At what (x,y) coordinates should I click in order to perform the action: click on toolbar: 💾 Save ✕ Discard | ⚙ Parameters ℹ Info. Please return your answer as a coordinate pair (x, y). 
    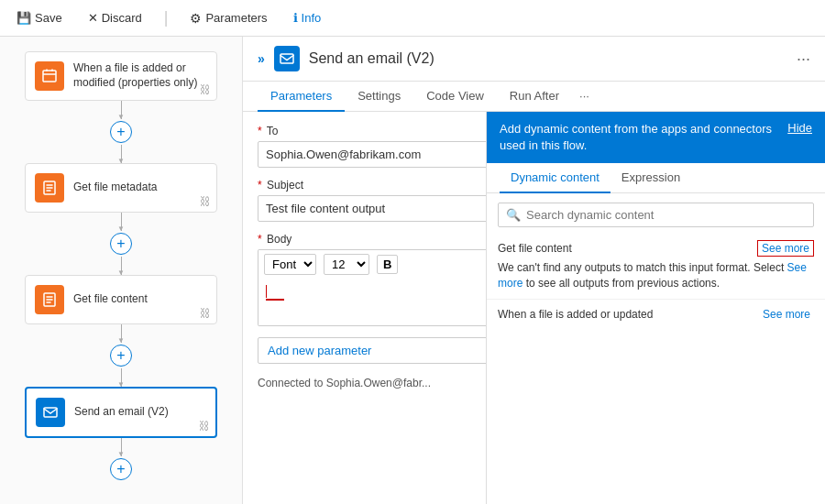
    Looking at the image, I should click on (412, 18).